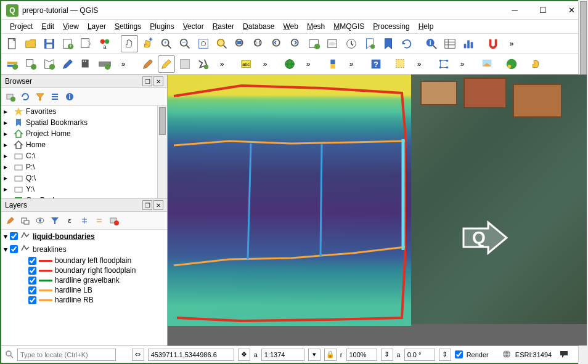 The width and height of the screenshot is (588, 364). What do you see at coordinates (247, 64) in the screenshot?
I see `label-button: abc` at bounding box center [247, 64].